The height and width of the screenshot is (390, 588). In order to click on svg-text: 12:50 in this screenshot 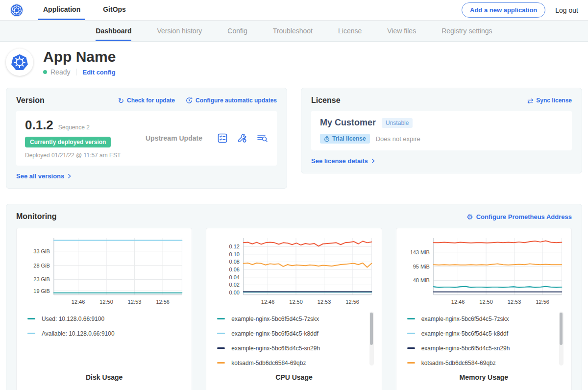, I will do `click(486, 302)`.